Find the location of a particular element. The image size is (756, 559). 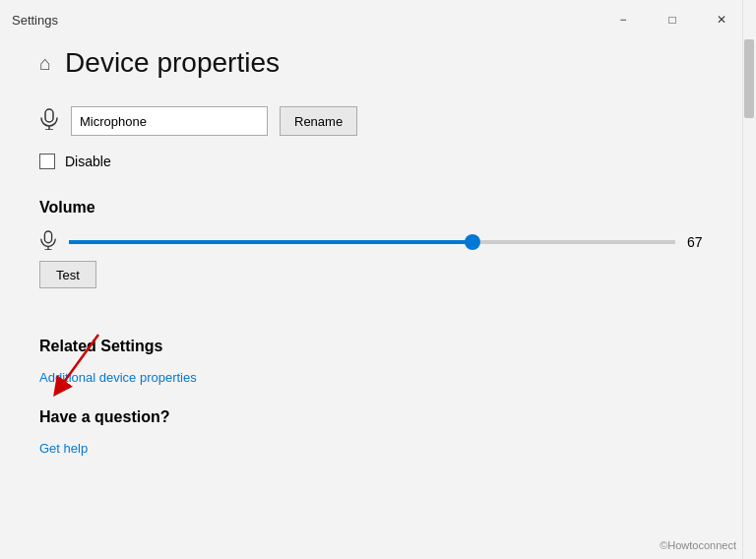

minimize-button: − is located at coordinates (623, 20).